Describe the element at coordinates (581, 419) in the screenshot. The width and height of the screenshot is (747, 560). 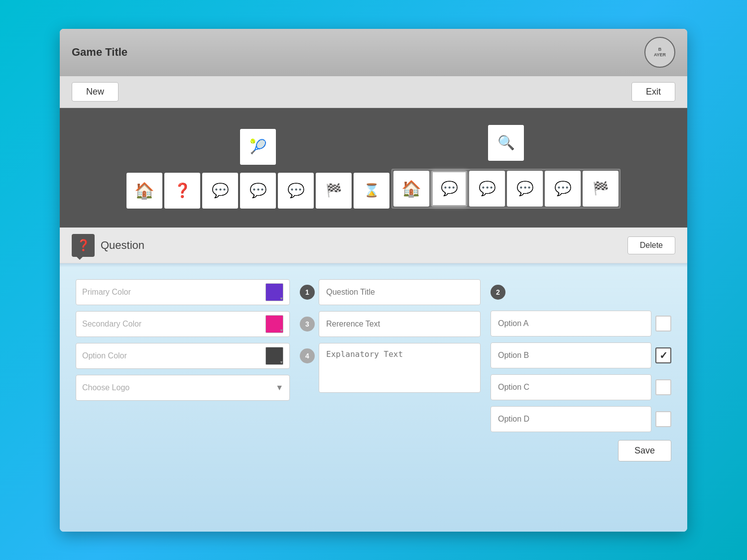
I see `option-d-row` at that location.